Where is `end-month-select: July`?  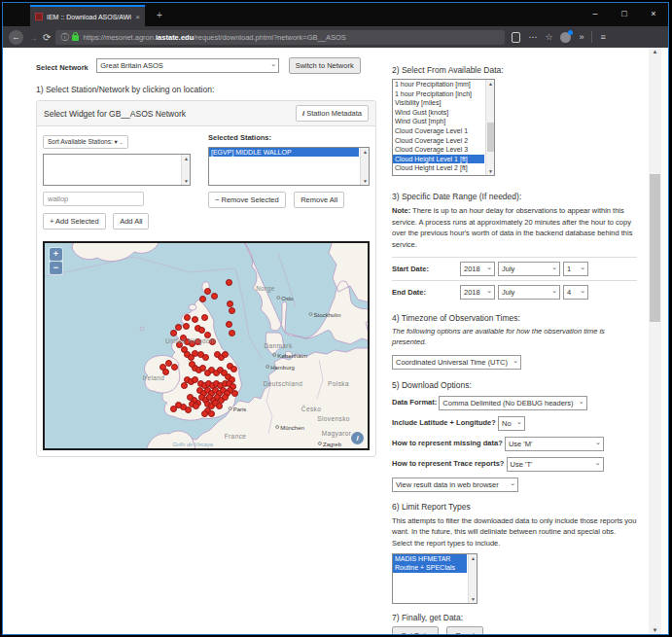
end-month-select: July is located at coordinates (529, 292).